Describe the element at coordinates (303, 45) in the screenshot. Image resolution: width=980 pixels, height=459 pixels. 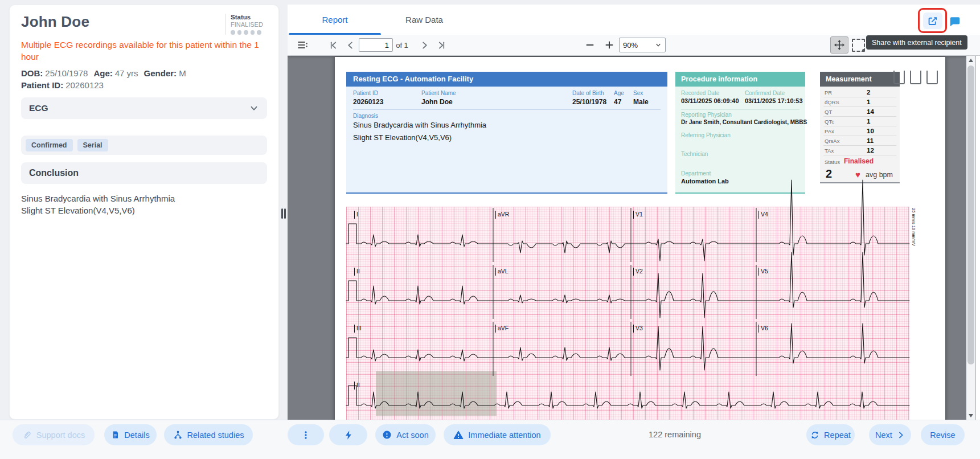
I see `sidebar-toggle-button` at that location.